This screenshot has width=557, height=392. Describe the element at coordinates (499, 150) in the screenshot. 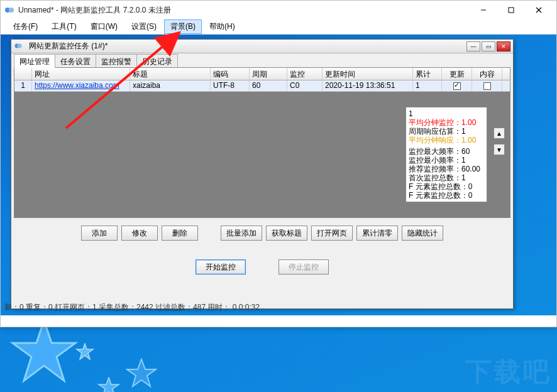

I see `move-down-button: ▼` at that location.